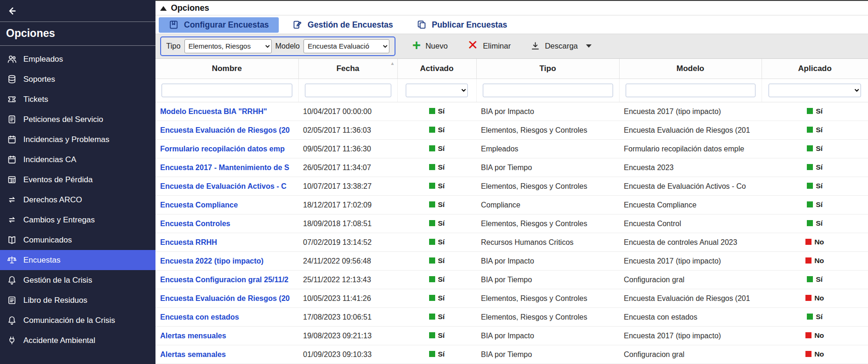 The height and width of the screenshot is (364, 868). What do you see at coordinates (222, 149) in the screenshot?
I see `row-name-link: Formulario recopilación datos emp` at bounding box center [222, 149].